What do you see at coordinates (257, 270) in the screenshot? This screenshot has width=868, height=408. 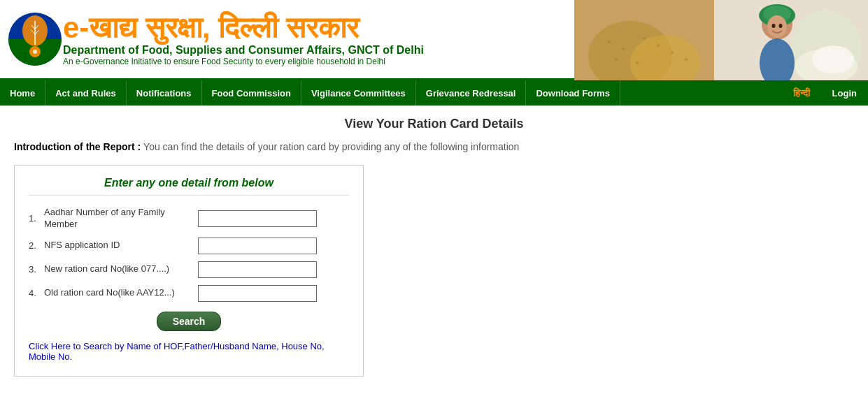 I see `new-ration-input` at bounding box center [257, 270].